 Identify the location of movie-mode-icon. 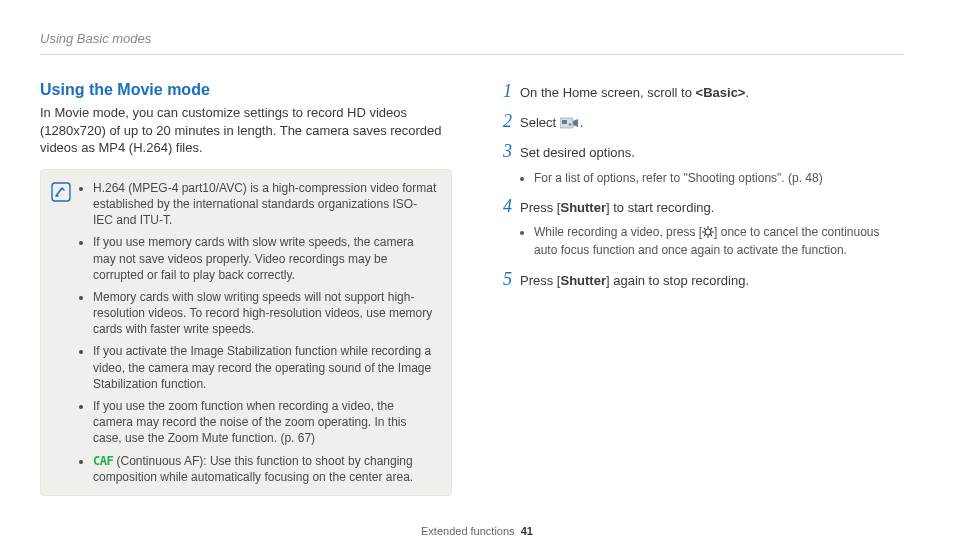
(570, 125).